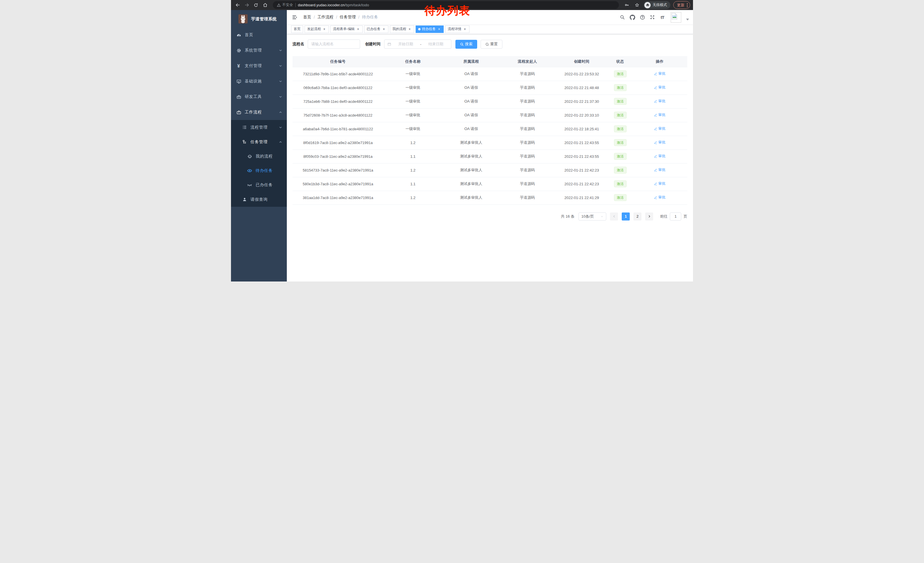 This screenshot has height=563, width=924. What do you see at coordinates (446, 5) in the screenshot?
I see `address-bar: 不安全 dashboard.yudao.iocoder.cn/bpm/task/…` at bounding box center [446, 5].